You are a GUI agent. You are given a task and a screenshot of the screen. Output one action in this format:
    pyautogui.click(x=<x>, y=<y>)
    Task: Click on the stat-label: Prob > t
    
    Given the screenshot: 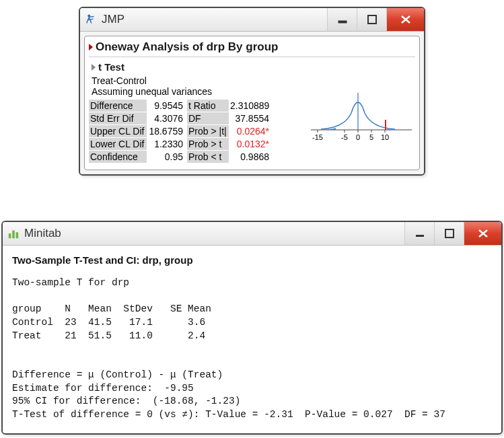 What is the action you would take?
    pyautogui.click(x=208, y=144)
    